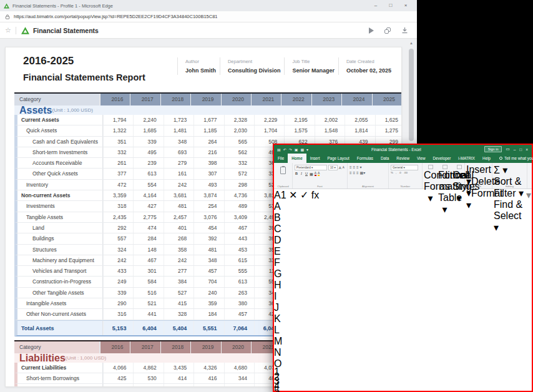  What do you see at coordinates (363, 173) in the screenshot?
I see `merge-center-icon: ▦▾` at bounding box center [363, 173].